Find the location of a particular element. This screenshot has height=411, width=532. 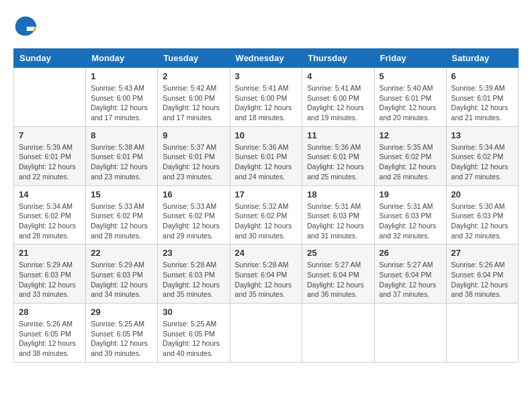

day-number: 26 is located at coordinates (410, 253).